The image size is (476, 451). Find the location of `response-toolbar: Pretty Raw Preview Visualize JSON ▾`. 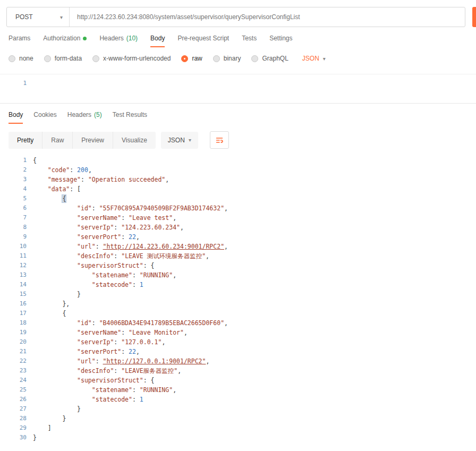

response-toolbar: Pretty Raw Preview Visualize JSON ▾ is located at coordinates (242, 140).